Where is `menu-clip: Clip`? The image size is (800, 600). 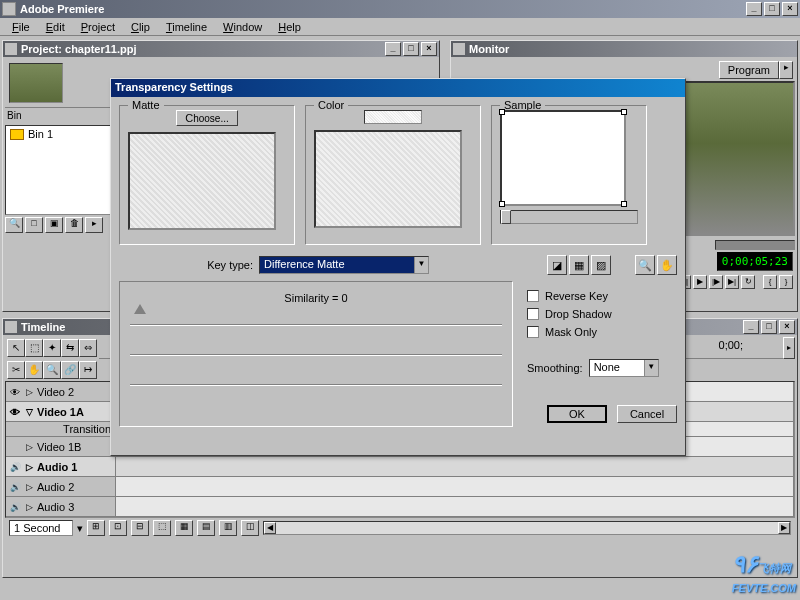 menu-clip: Clip is located at coordinates (140, 27).